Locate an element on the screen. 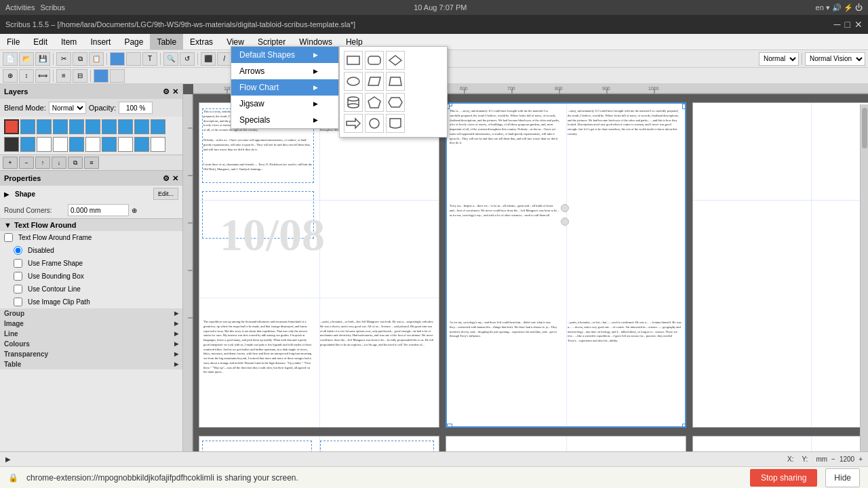 The width and height of the screenshot is (868, 488). prop-expand-arrow: ▶ is located at coordinates (8, 194).